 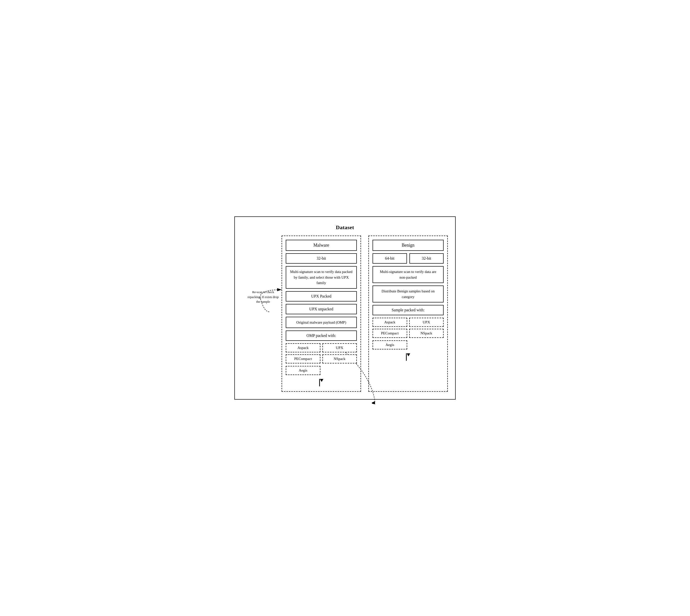 What do you see at coordinates (321, 278) in the screenshot?
I see `multi-sig-scan-left: Multi-signature scan to verify data pack…` at bounding box center [321, 278].